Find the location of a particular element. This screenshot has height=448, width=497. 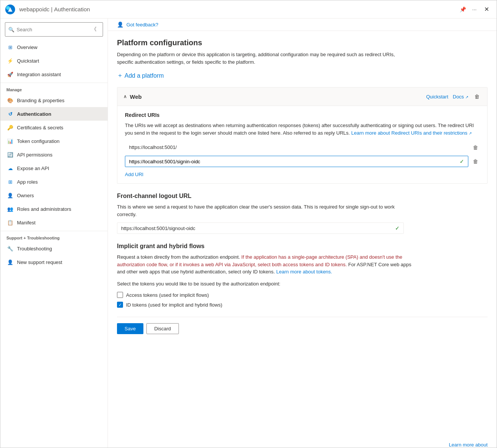

sidebar-label-support: New support request is located at coordinates (40, 262).